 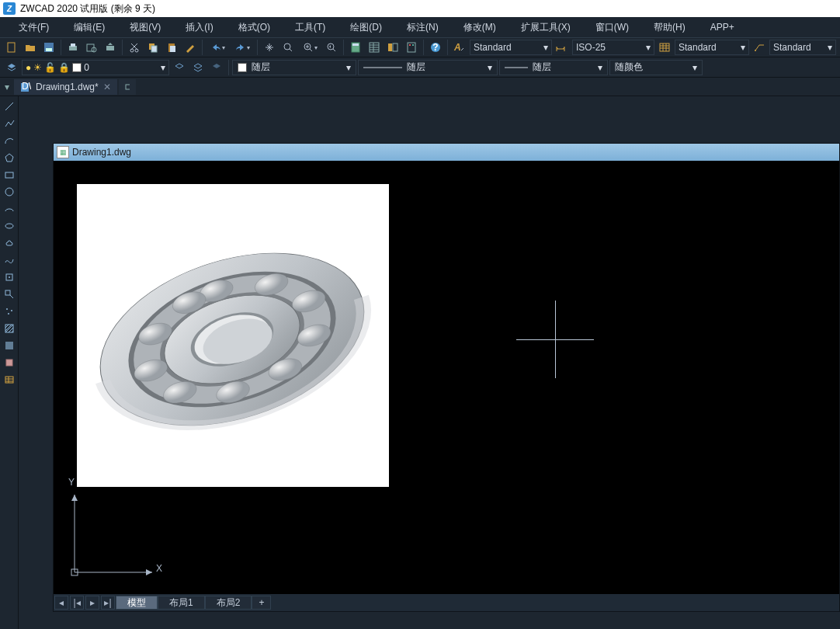 What do you see at coordinates (669, 28) in the screenshot?
I see `menu-help: 帮助(H)` at bounding box center [669, 28].